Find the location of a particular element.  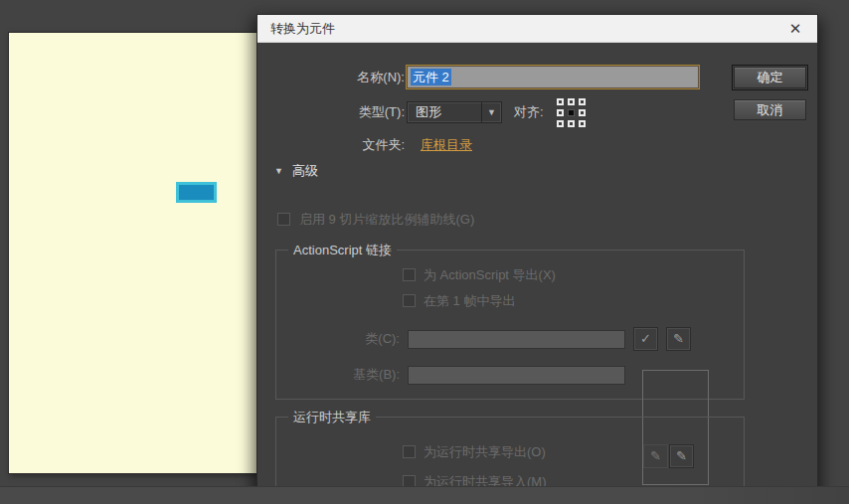

folder-label: 文件夹: is located at coordinates (361, 145).